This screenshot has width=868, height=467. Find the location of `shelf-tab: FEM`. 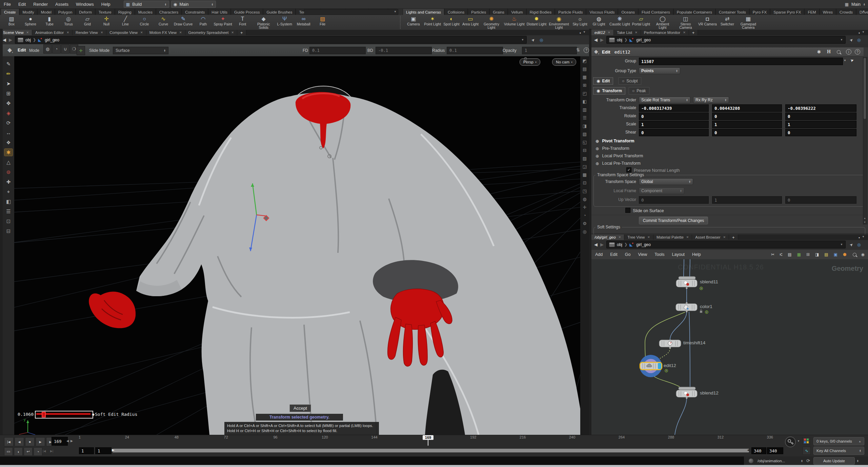

shelf-tab: FEM is located at coordinates (812, 12).